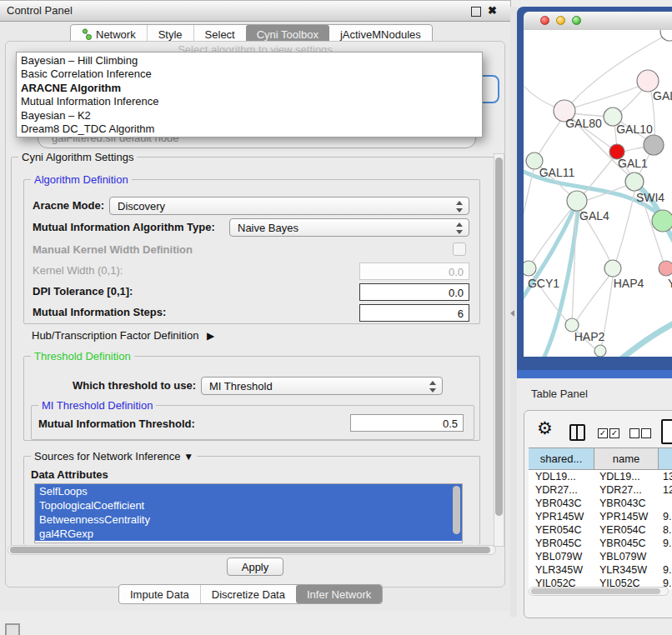 The width and height of the screenshot is (672, 635). Describe the element at coordinates (249, 95) in the screenshot. I see `algorithm-dropdown-popup: Bayesian – Hill ClimbingBasic Correlatio…` at that location.